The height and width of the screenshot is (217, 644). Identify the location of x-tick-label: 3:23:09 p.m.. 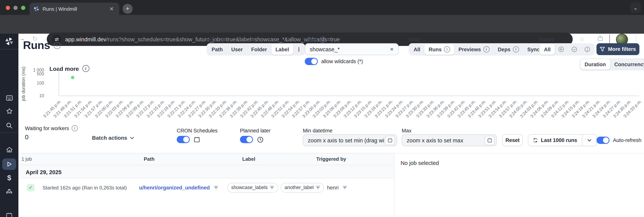
(342, 108).